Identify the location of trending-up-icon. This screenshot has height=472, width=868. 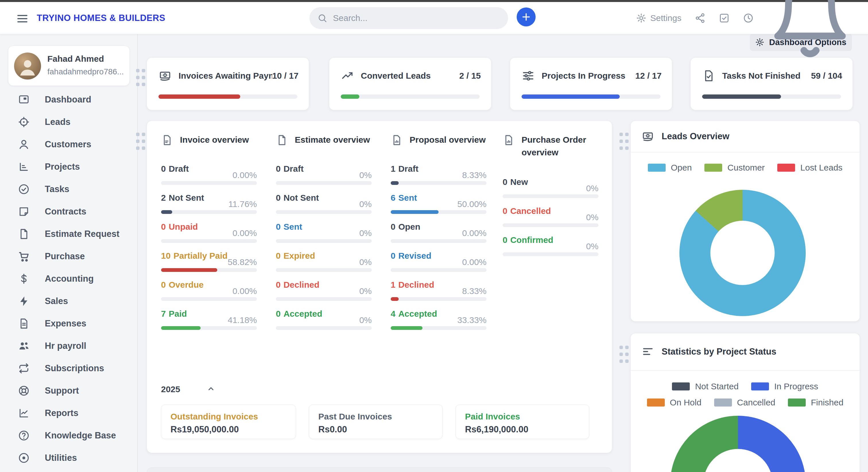
(347, 76).